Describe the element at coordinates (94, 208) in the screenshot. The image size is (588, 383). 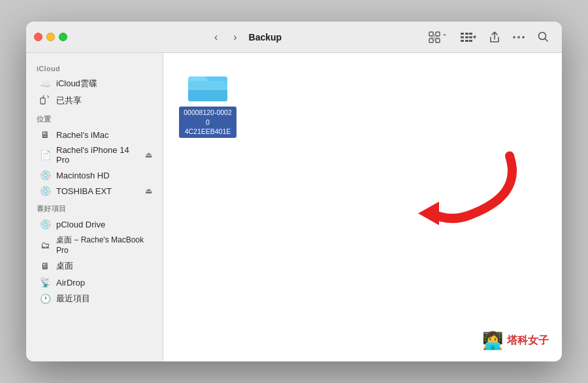
I see `favorites-section-label: 喜好項目` at that location.